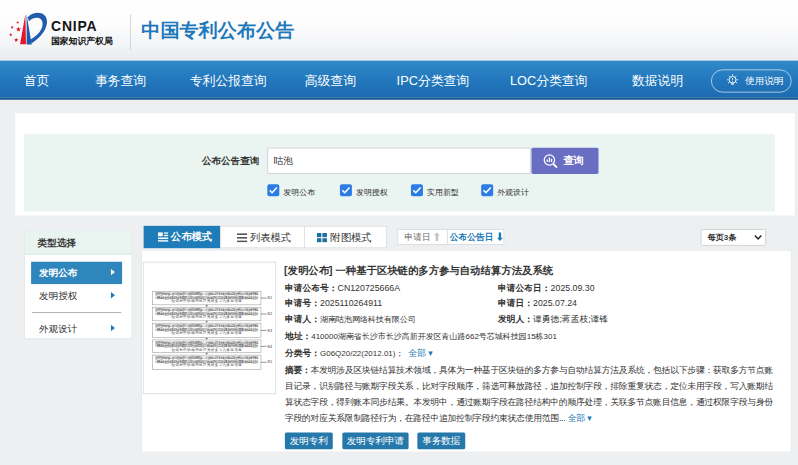  Describe the element at coordinates (270, 314) in the screenshot. I see `svg-text: S2` at that location.